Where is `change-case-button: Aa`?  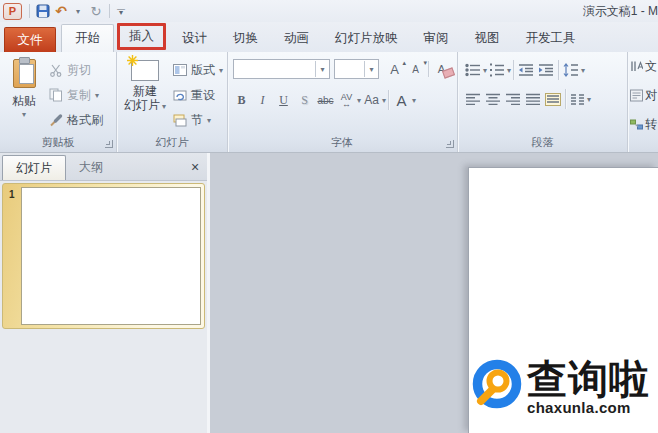 change-case-button: Aa is located at coordinates (372, 100).